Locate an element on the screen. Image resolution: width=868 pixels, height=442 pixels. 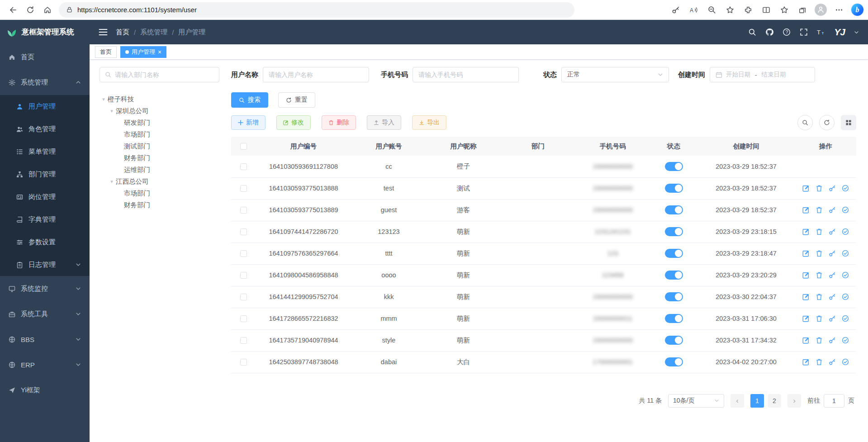
sidebar-item-user-mgmt: 用户管理 is located at coordinates (45, 106).